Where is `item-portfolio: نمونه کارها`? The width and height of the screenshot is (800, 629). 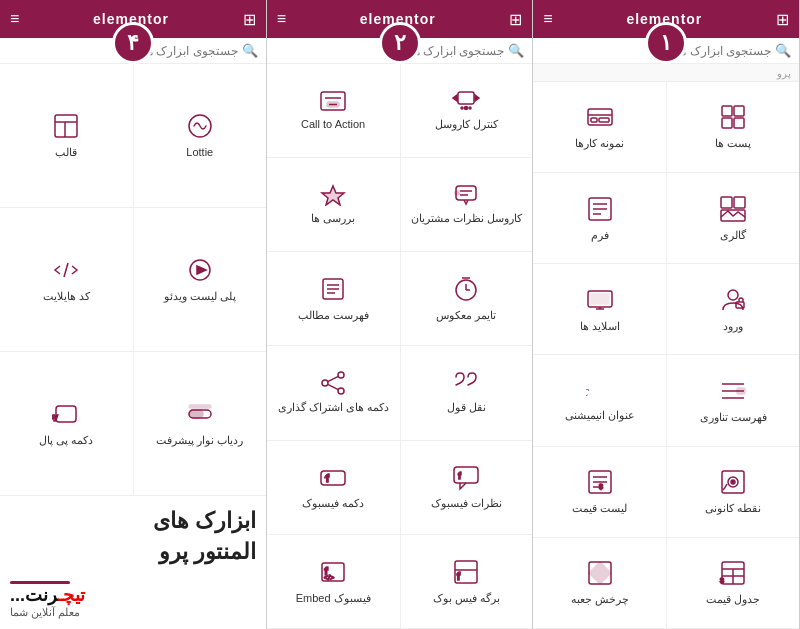 item-portfolio: نمونه کارها is located at coordinates (600, 128).